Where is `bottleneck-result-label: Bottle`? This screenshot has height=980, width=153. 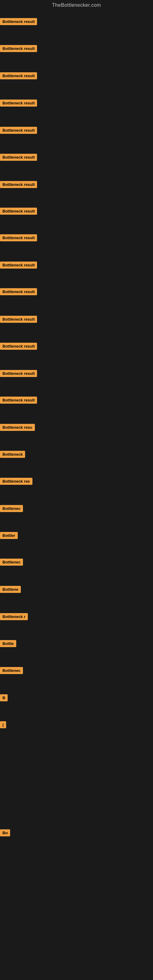 bottleneck-result-label: Bottle is located at coordinates (8, 644).